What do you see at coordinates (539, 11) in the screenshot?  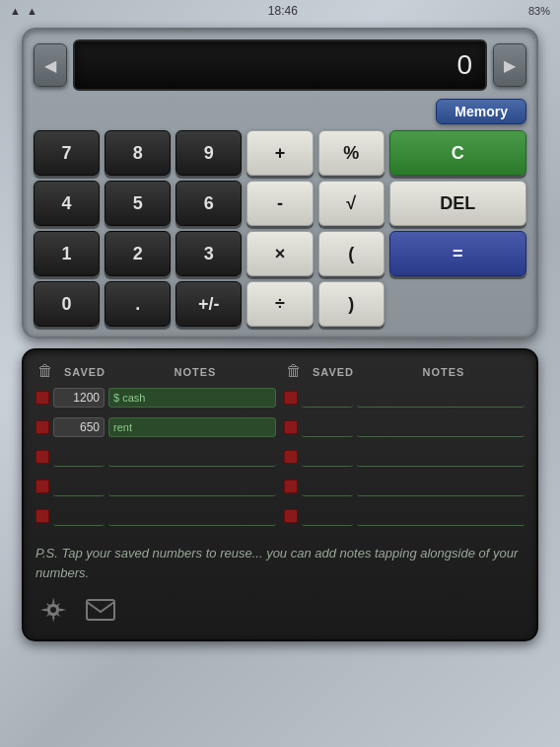 I see `status-battery: 83%` at bounding box center [539, 11].